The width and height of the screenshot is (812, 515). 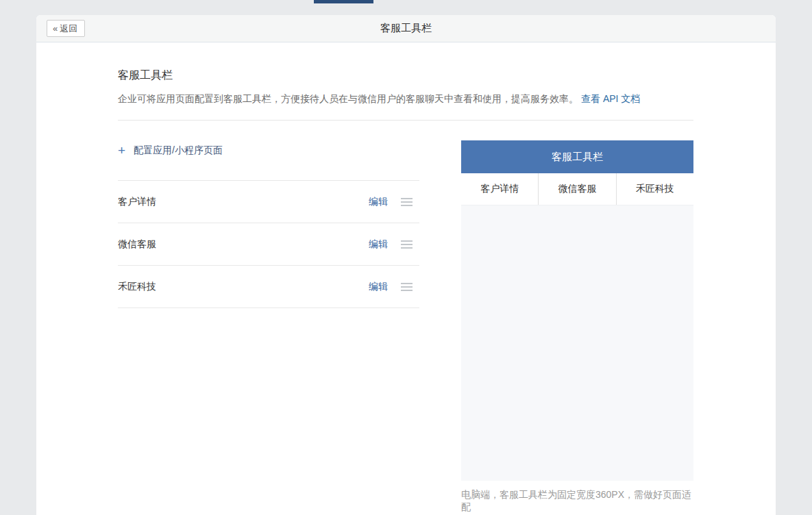 What do you see at coordinates (344, 1) in the screenshot?
I see `browser-tab-strip` at bounding box center [344, 1].